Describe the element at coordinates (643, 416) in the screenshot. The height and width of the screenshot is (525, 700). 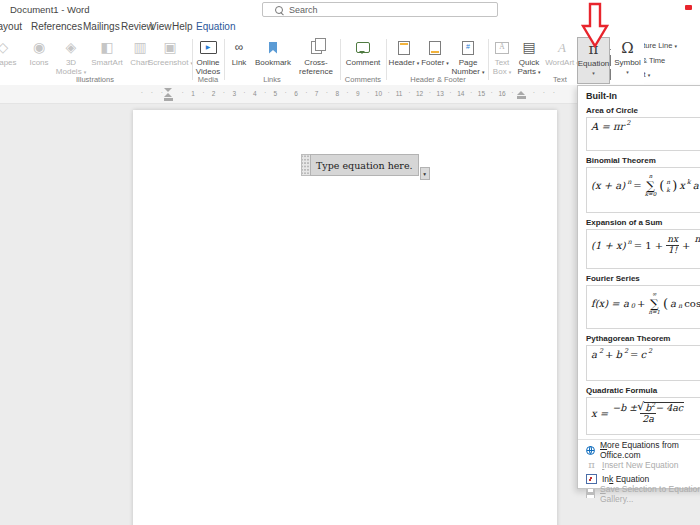
I see `gallery-item-quadratic-formula: x = −b ± √b2 − 4ac 2a` at that location.